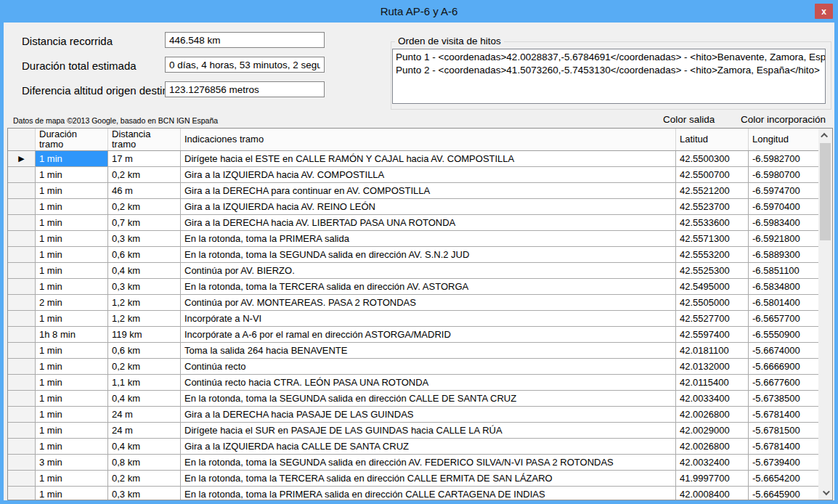  Describe the element at coordinates (145, 191) in the screenshot. I see `cell-distancia: 46 m` at that location.